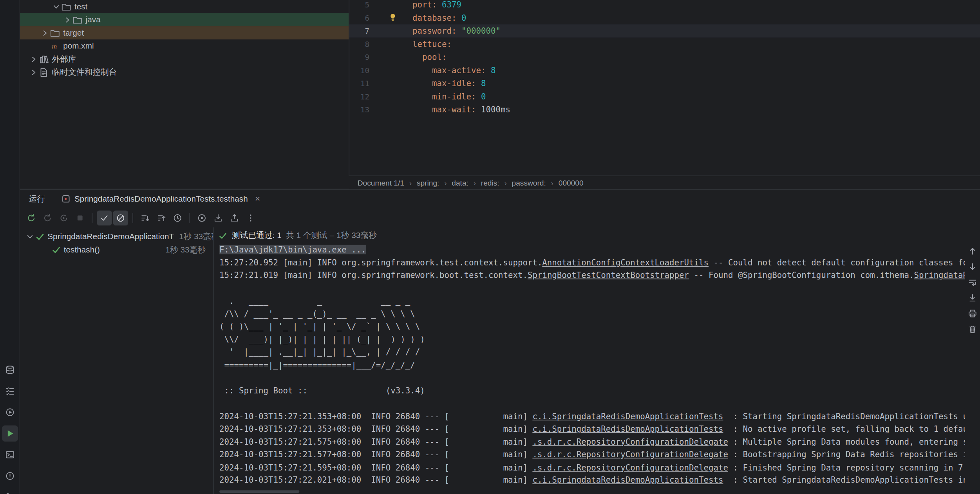 The width and height of the screenshot is (980, 494). I want to click on clear-icon, so click(973, 329).